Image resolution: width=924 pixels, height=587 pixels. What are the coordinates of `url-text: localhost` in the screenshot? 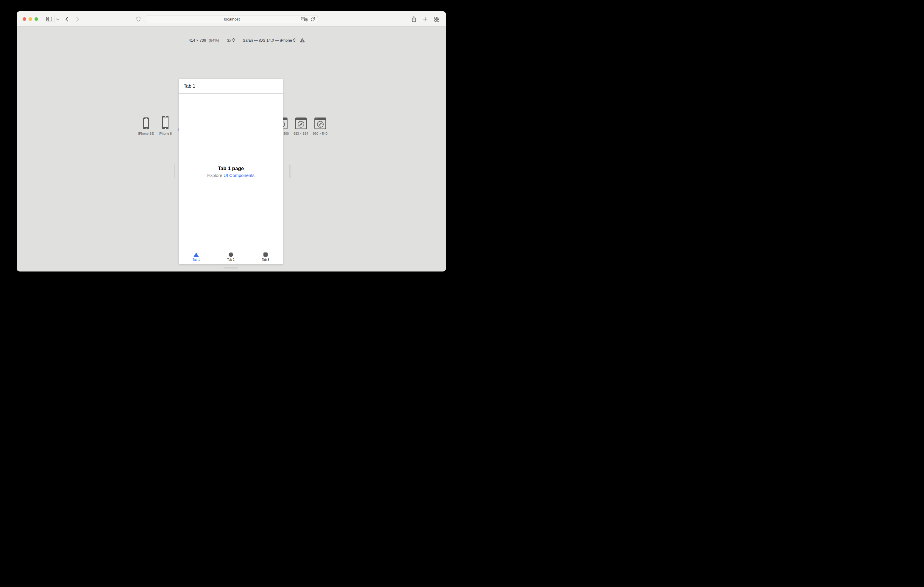 It's located at (232, 19).